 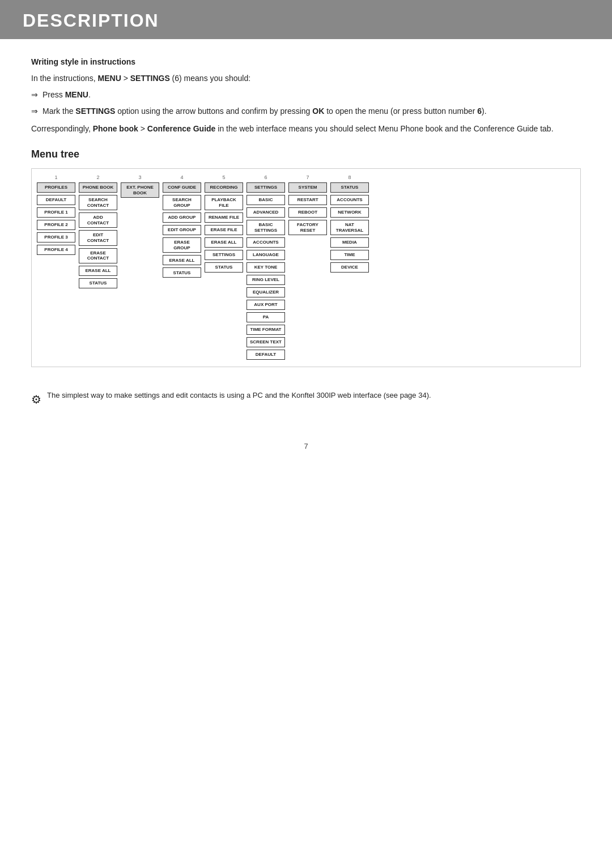 I want to click on col7-item-restart: RESTART, so click(x=308, y=200).